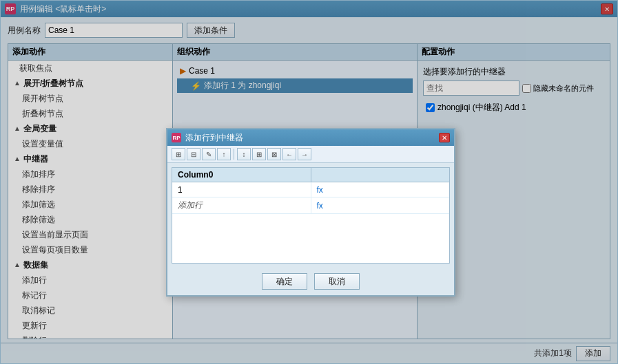  I want to click on add-row-fx: fx, so click(380, 205).